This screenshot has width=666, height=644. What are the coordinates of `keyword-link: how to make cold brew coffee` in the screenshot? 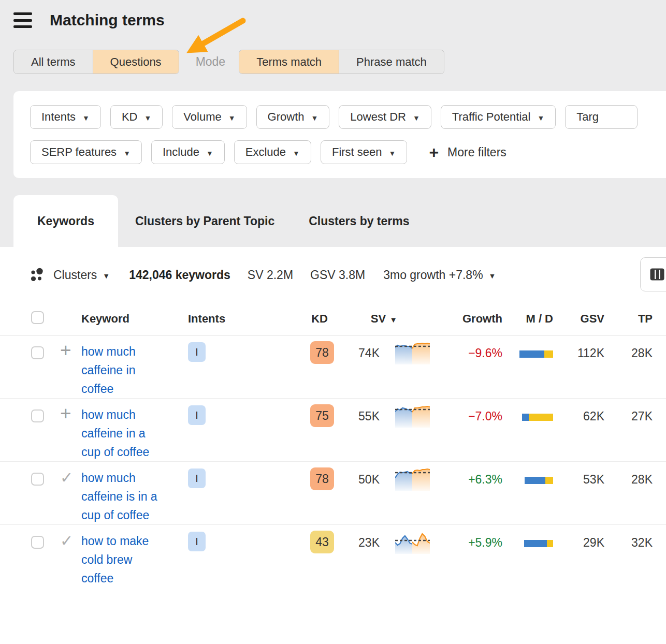 It's located at (121, 556).